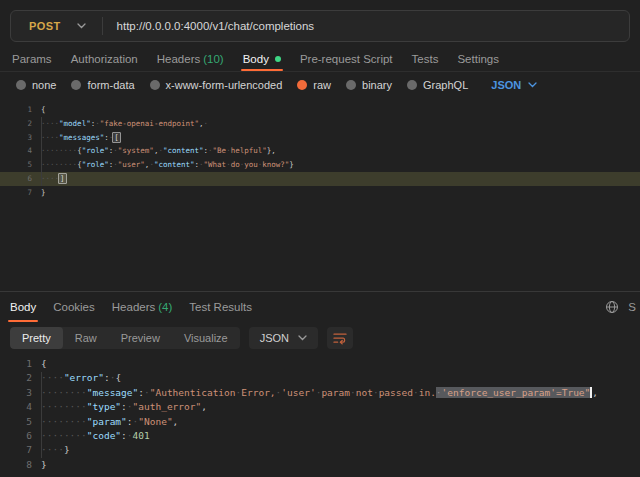  Describe the element at coordinates (42, 152) in the screenshot. I see `indent-guide` at that location.